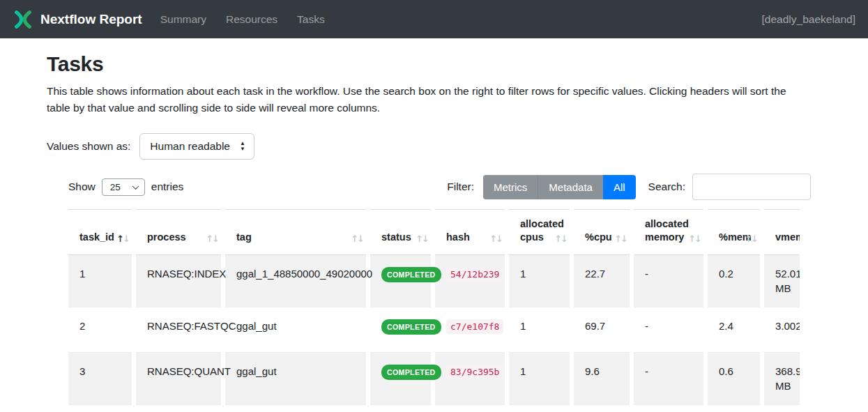 Image resolution: width=868 pixels, height=412 pixels. What do you see at coordinates (23, 20) in the screenshot?
I see `nextflow-logo-icon` at bounding box center [23, 20].